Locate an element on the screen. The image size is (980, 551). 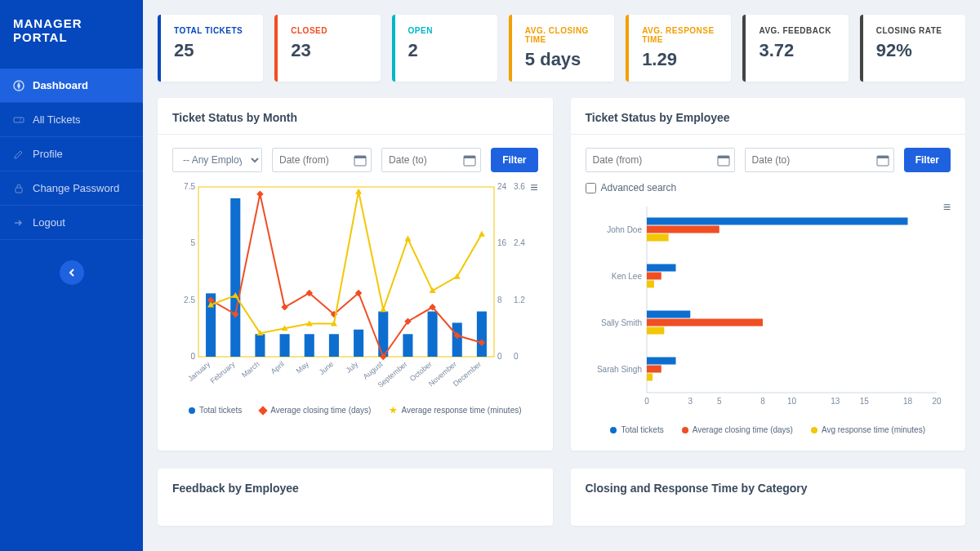
svg-text: 20 is located at coordinates (937, 402).